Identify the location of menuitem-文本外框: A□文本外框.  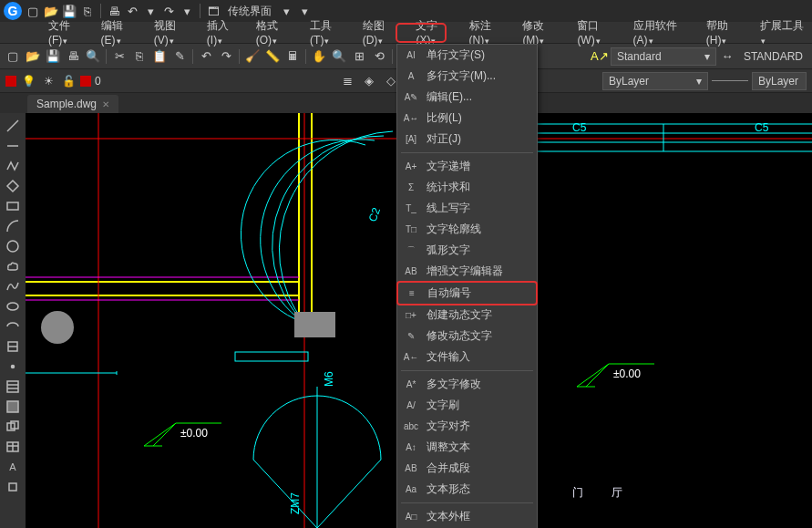
(467, 516).